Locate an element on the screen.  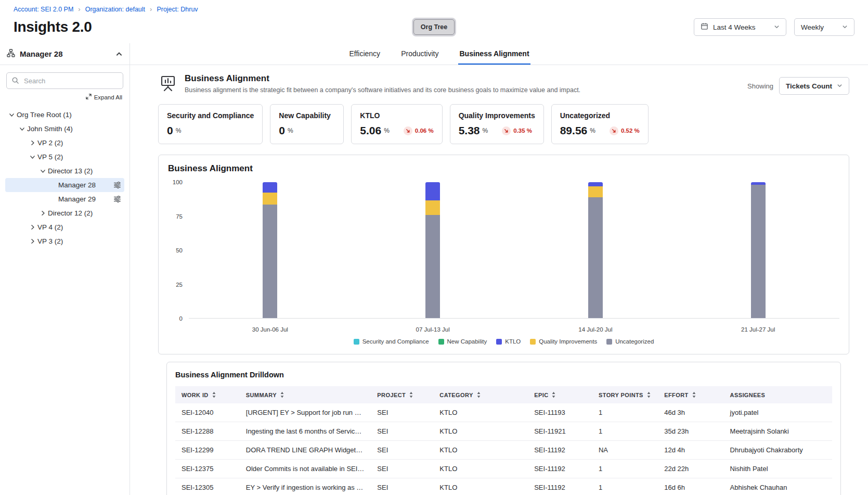
cell-work-id: SEI-12299 is located at coordinates (208, 450).